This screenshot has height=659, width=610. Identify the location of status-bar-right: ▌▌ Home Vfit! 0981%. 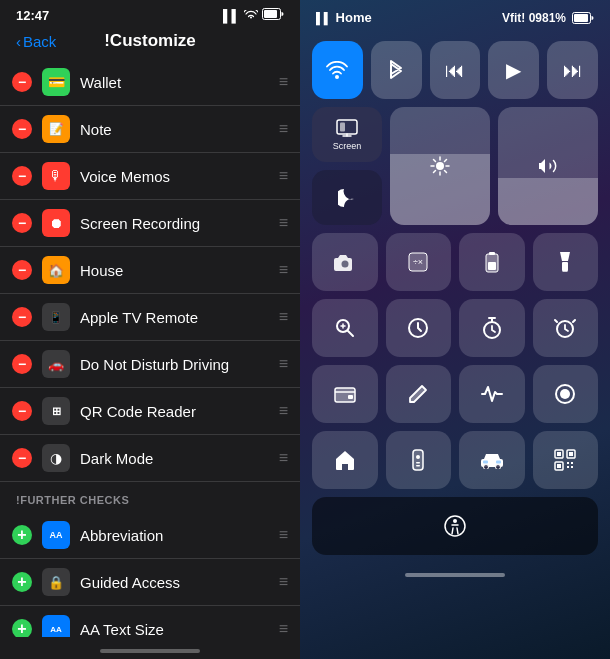
(455, 16).